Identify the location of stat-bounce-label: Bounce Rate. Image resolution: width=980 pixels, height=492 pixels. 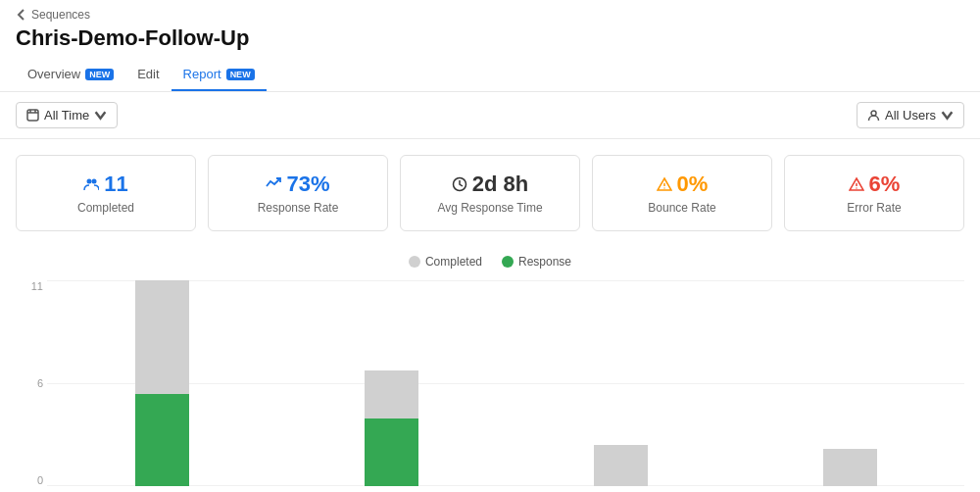
(682, 208).